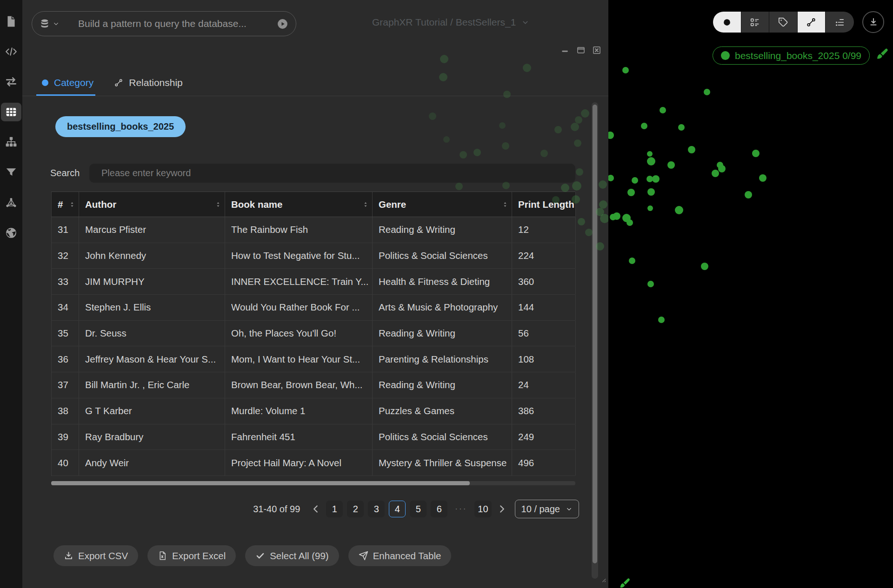  I want to click on table-row: 39Ray BradburyFahrenheit 451Politics & S…, so click(313, 437).